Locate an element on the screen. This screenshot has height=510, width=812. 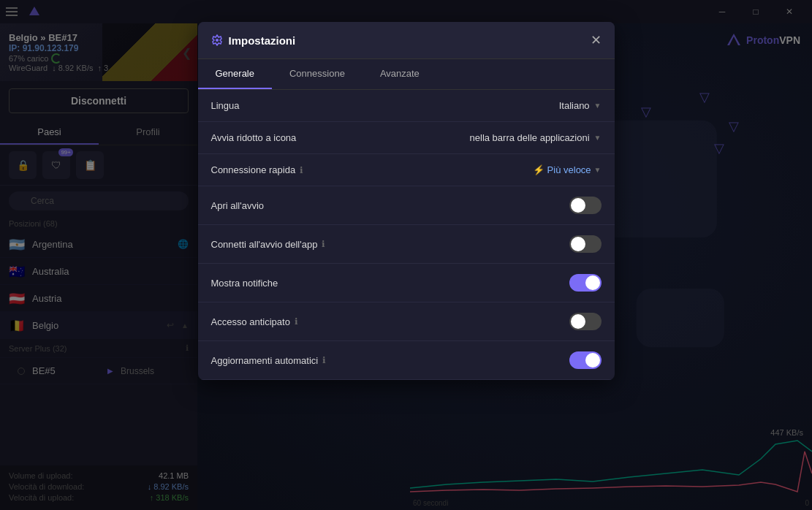
accesso-knob is located at coordinates (578, 321).